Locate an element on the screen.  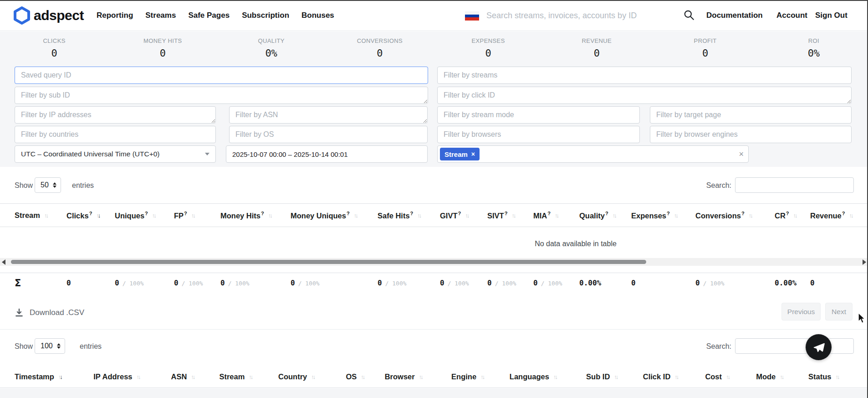
page-size-select: 100 is located at coordinates (50, 346).